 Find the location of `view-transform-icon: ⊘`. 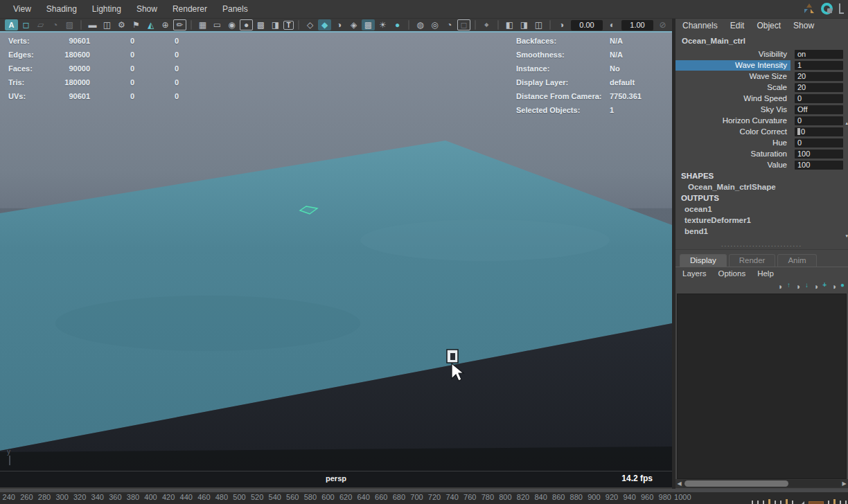

view-transform-icon: ⊘ is located at coordinates (662, 25).